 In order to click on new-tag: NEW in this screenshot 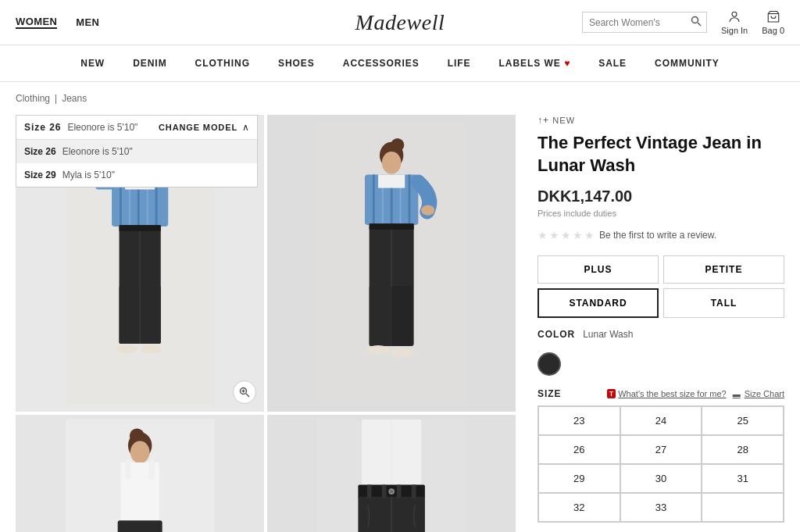, I will do `click(661, 120)`.